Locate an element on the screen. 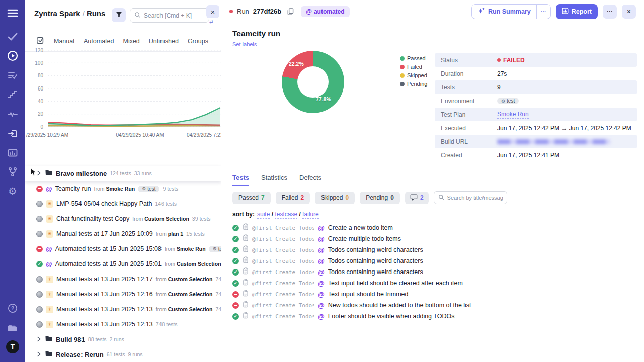 The width and height of the screenshot is (644, 362). sort-by-suite: suite is located at coordinates (264, 215).